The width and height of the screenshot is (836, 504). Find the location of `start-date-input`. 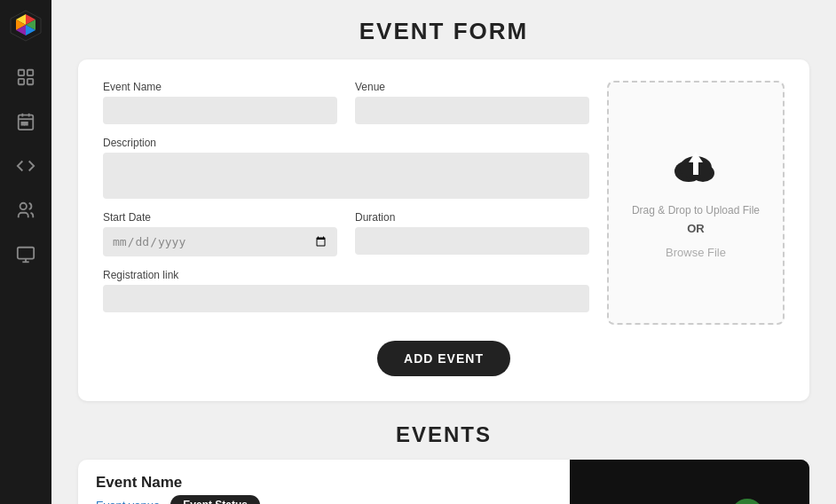

start-date-input is located at coordinates (220, 241).